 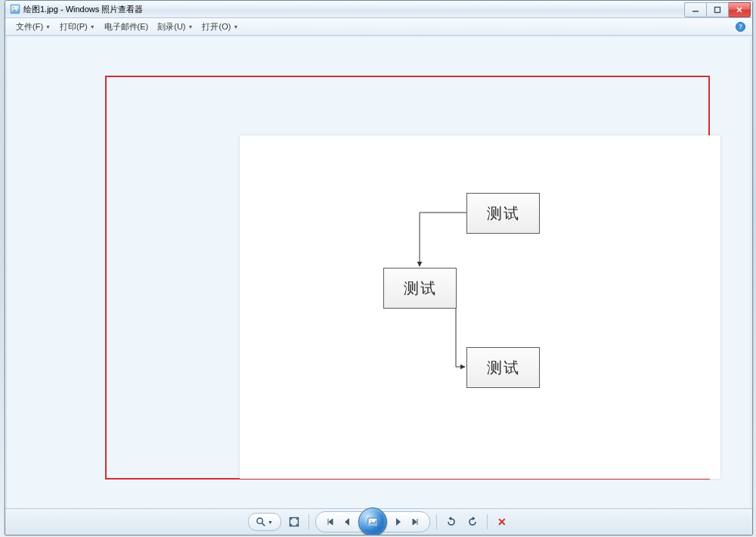 What do you see at coordinates (472, 522) in the screenshot?
I see `rotate-cw-button` at bounding box center [472, 522].